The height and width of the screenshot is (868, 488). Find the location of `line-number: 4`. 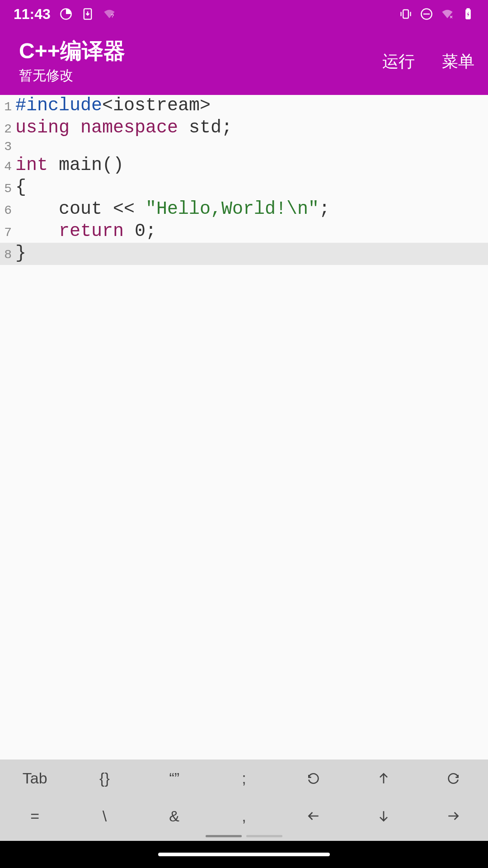

line-number: 4 is located at coordinates (8, 167).